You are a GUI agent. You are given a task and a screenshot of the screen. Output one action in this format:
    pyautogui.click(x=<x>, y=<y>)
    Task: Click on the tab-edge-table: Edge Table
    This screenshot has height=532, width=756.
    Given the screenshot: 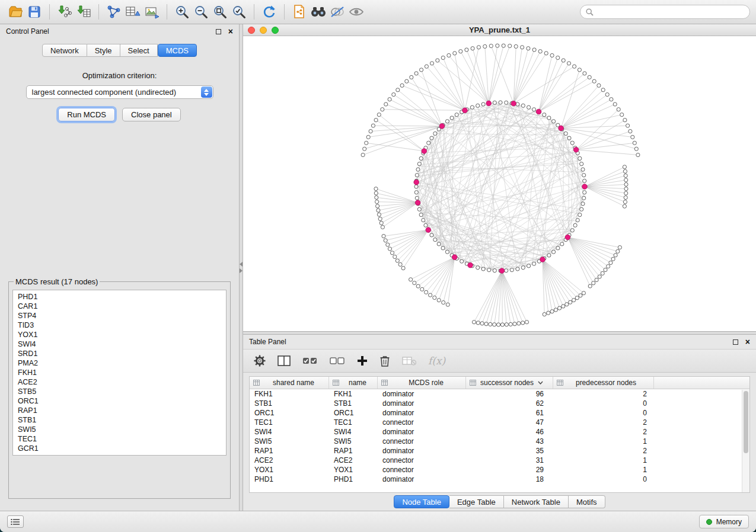 What is the action you would take?
    pyautogui.click(x=477, y=502)
    